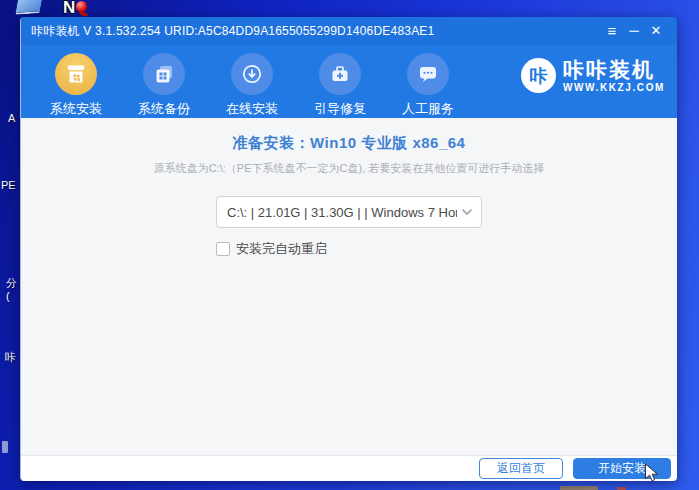 This screenshot has height=490, width=699. What do you see at coordinates (232, 32) in the screenshot?
I see `window-title: 咔咔装机 V 3.1.532.254 URID:A5C84DD9A1655055…` at bounding box center [232, 32].